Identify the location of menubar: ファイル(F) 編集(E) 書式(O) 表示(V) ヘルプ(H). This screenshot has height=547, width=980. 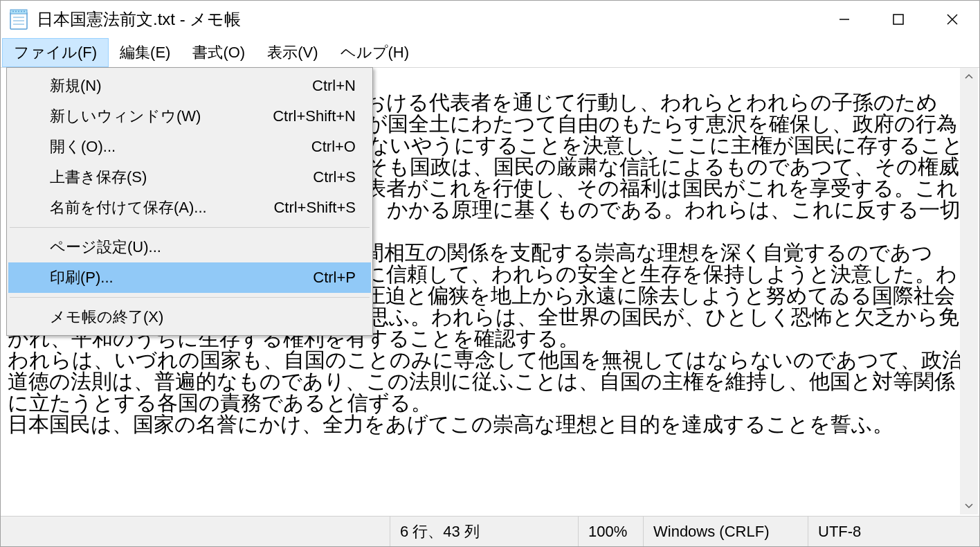
(490, 53).